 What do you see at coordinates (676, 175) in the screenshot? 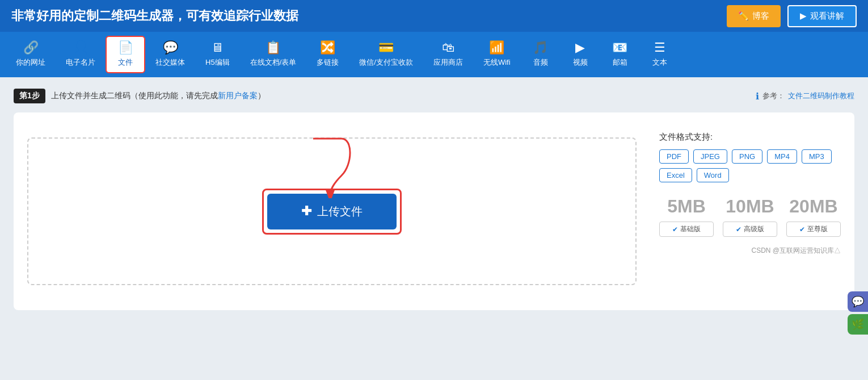
I see `format-tag-excel: Excel` at bounding box center [676, 175].